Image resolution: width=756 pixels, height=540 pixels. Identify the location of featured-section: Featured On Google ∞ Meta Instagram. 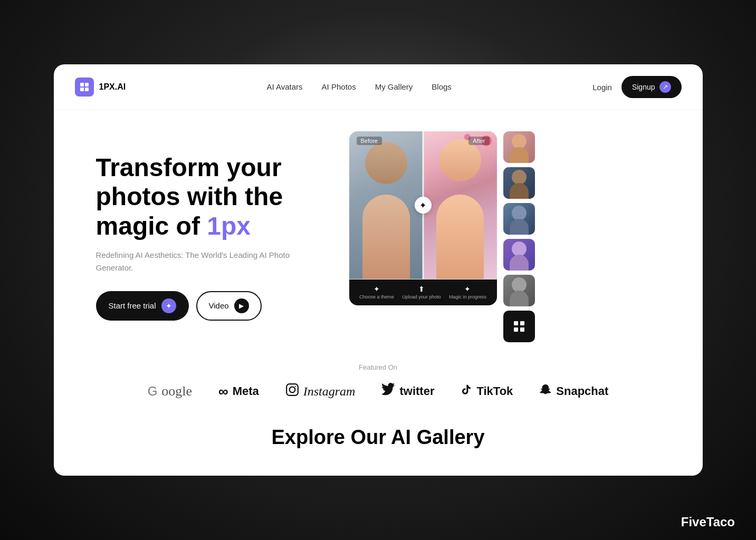
(378, 379).